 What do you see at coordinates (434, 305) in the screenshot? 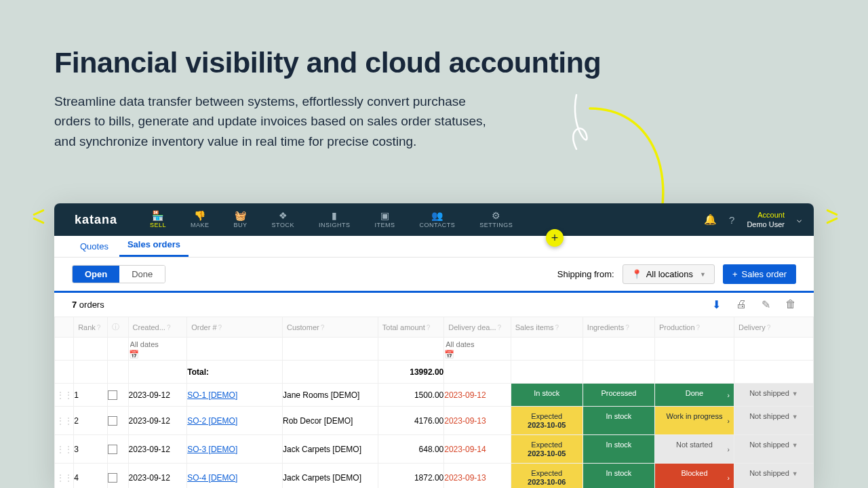
I see `list-header: 7 orders ⬇ 🖨 ✎ 🗑` at bounding box center [434, 305].